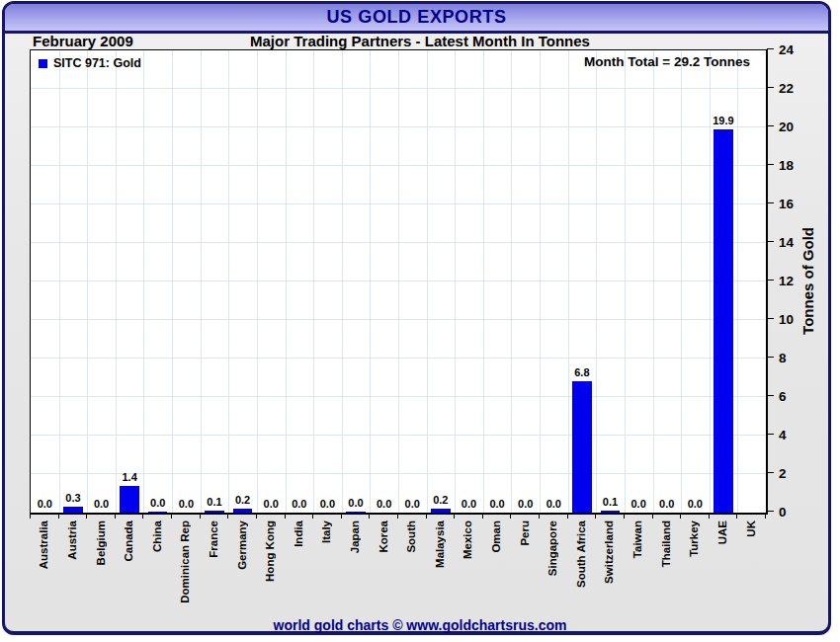 The width and height of the screenshot is (840, 642). What do you see at coordinates (583, 281) in the screenshot?
I see `bar-column: 6.8` at bounding box center [583, 281].